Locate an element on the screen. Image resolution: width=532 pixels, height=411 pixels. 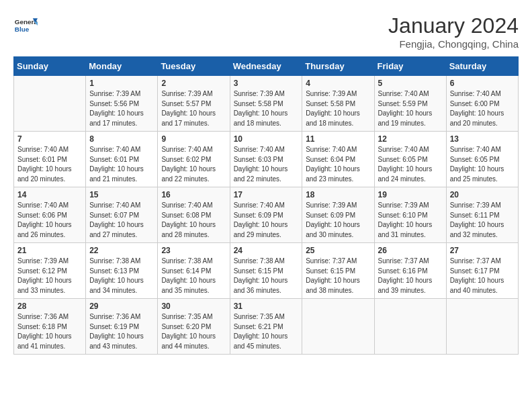
logo: General Blue is located at coordinates (26, 26).